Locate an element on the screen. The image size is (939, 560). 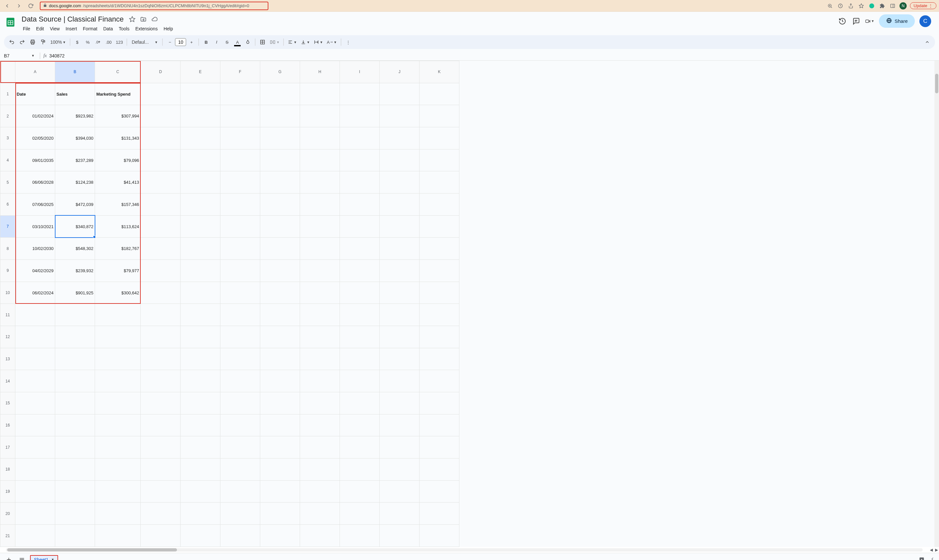
fill-color-button is located at coordinates (248, 42).